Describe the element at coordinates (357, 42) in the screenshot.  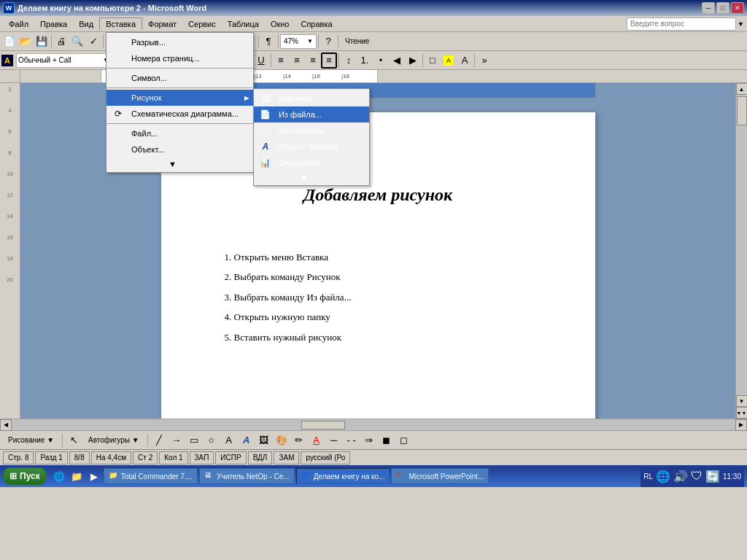
I see `read-mode-button: Чтение` at that location.